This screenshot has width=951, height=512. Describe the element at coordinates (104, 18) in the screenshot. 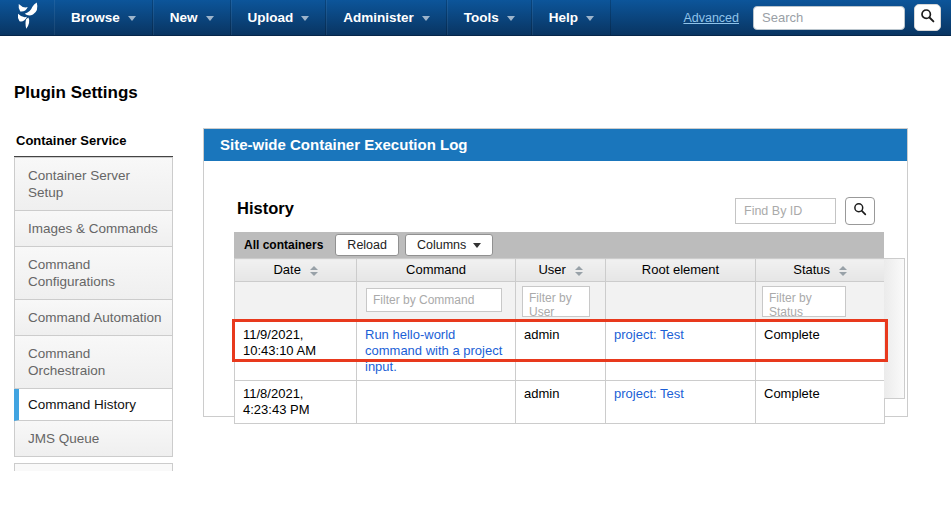

I see `nav-menu-browse: Browse` at that location.